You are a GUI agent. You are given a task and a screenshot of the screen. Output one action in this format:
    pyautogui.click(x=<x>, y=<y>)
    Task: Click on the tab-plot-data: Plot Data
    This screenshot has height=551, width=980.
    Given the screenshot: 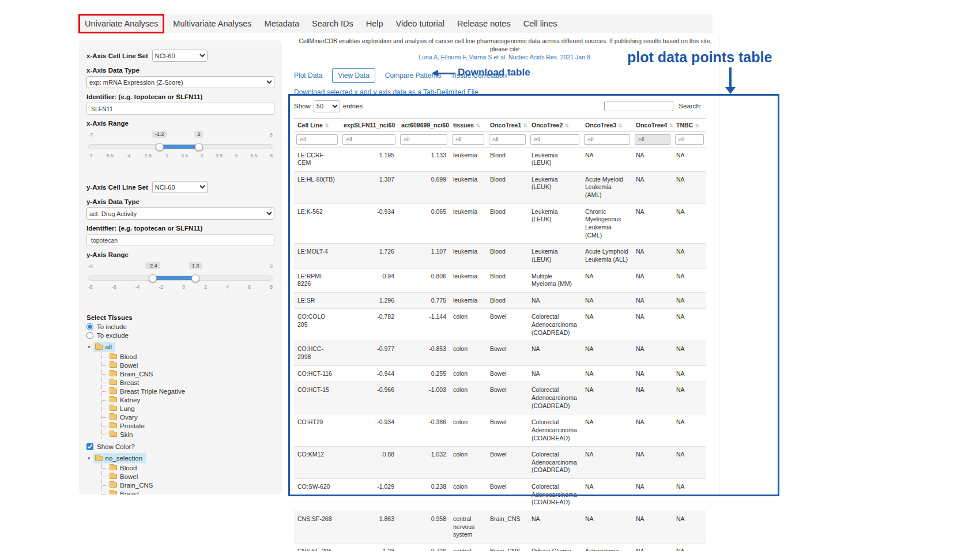 What is the action you would take?
    pyautogui.click(x=308, y=76)
    